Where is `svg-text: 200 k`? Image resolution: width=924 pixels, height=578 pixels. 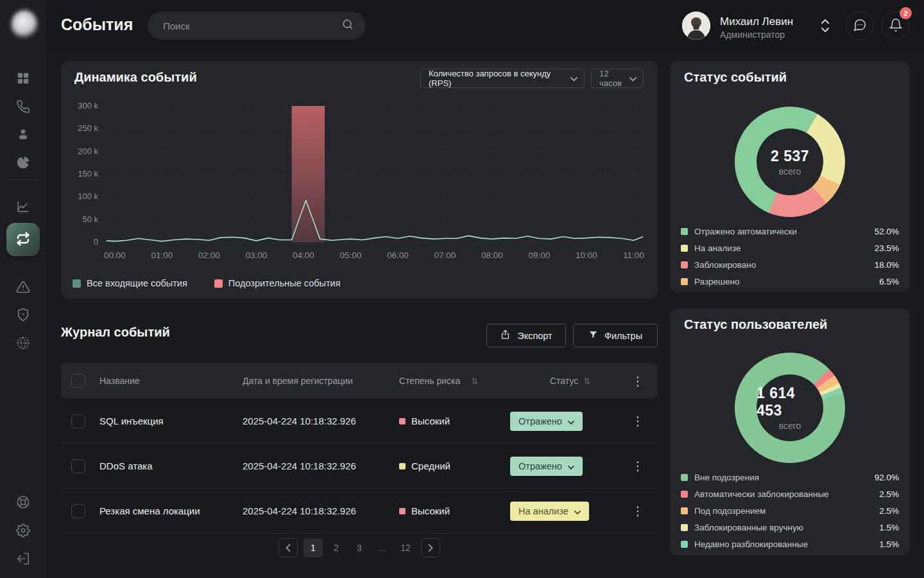 svg-text: 200 k is located at coordinates (88, 152).